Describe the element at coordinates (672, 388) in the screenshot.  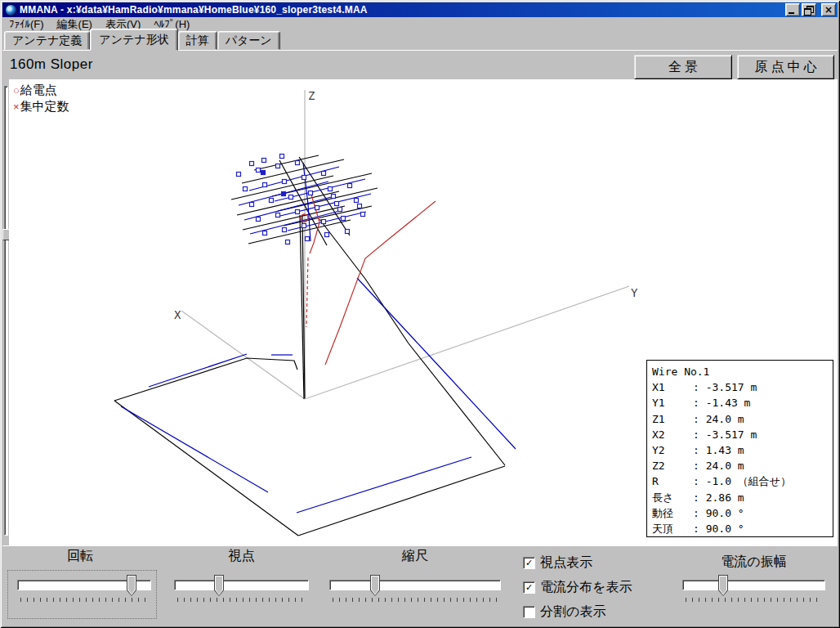
I see `wire-info-label: X1` at that location.